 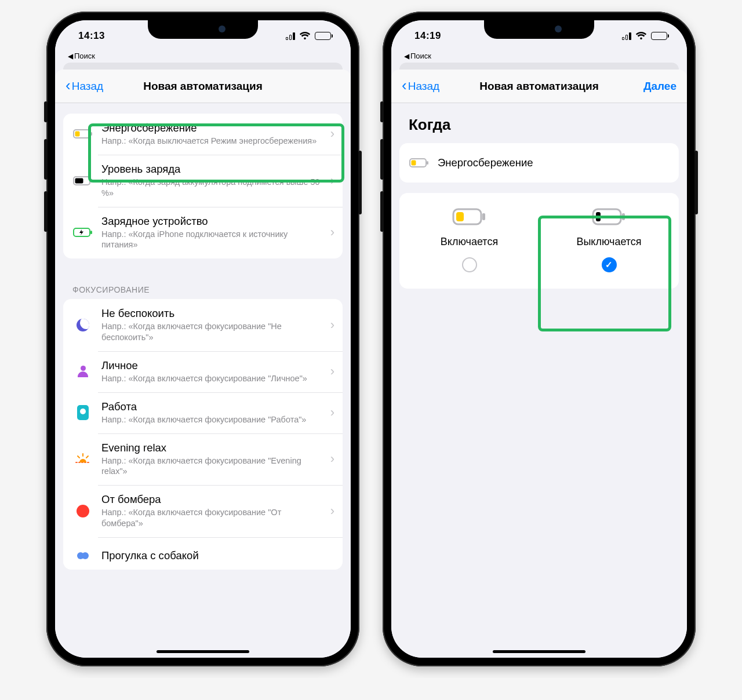 I want to click on status-time: 14:13, so click(x=92, y=36).